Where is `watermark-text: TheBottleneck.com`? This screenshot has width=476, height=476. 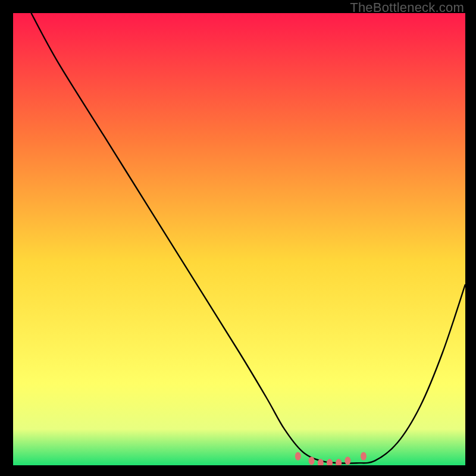
watermark-text: TheBottleneck.com is located at coordinates (407, 8).